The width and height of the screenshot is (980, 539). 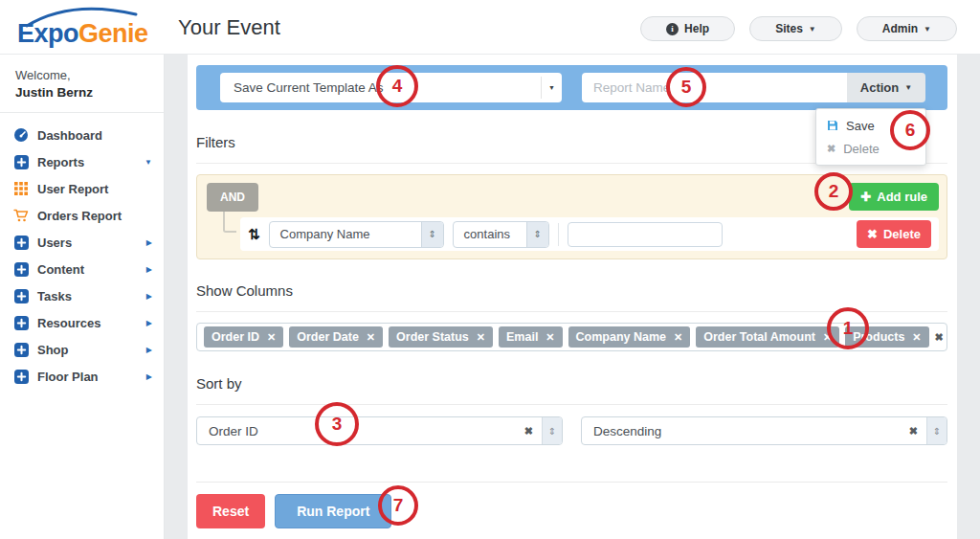 I want to click on sidebar-item-label: Orders Report, so click(x=79, y=216).